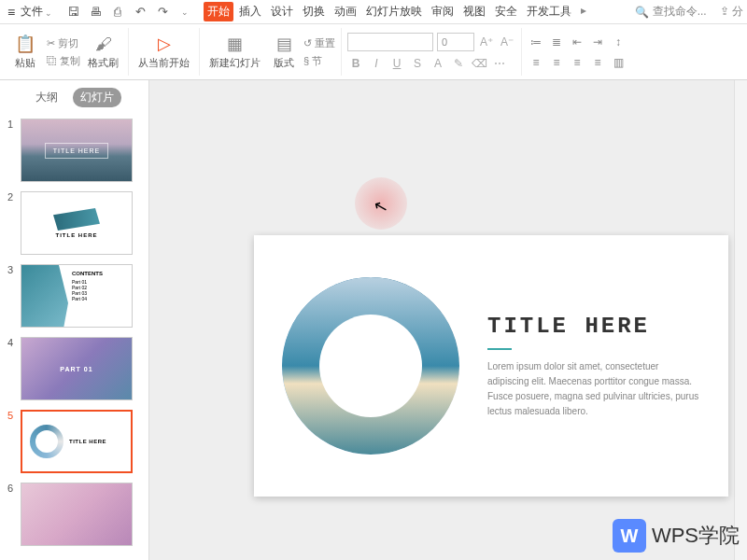 This screenshot has width=747, height=560. I want to click on highlight-button: ✎, so click(458, 63).